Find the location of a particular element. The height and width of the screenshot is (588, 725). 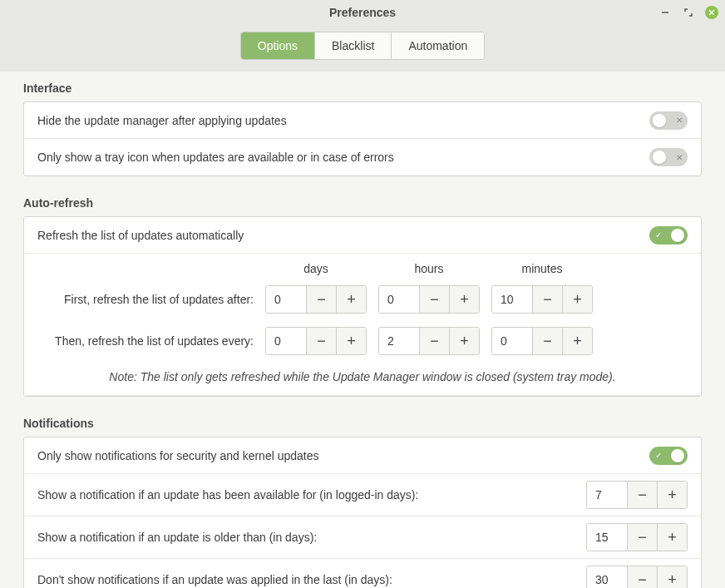

col-days: days is located at coordinates (316, 269).